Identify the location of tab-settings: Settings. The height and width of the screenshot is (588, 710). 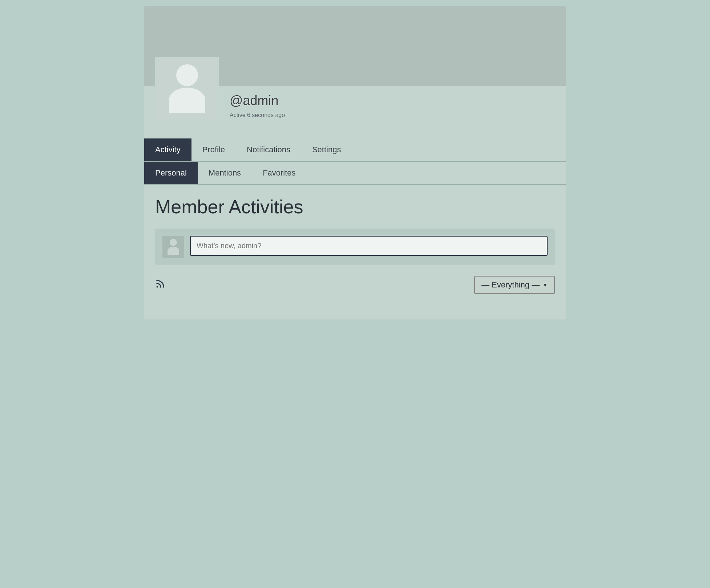
(327, 150).